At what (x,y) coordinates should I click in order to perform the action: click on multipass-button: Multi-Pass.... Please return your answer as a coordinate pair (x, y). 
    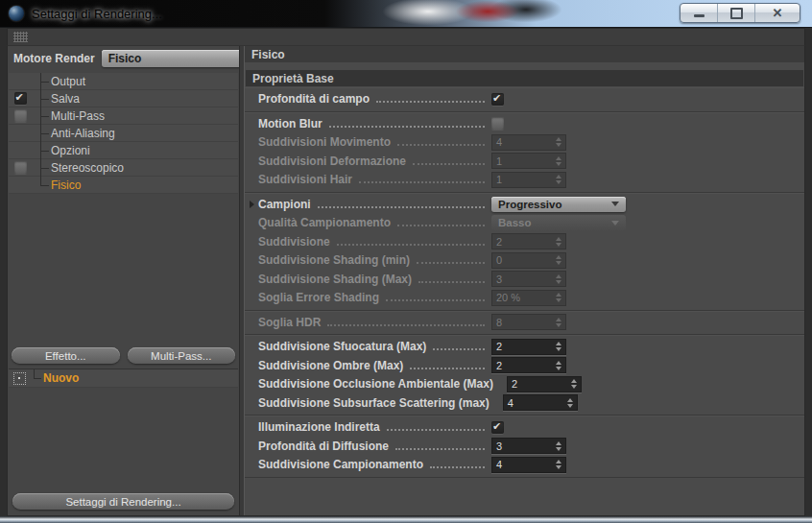
    Looking at the image, I should click on (182, 355).